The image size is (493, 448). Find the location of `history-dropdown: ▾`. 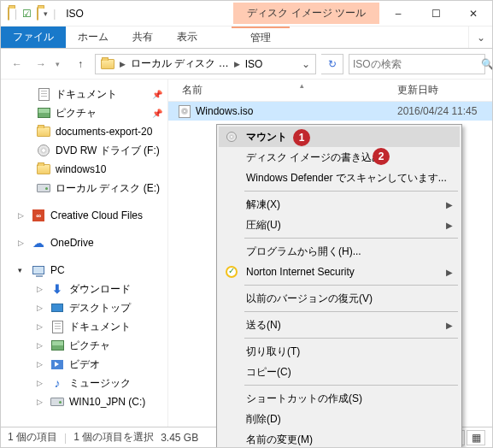

history-dropdown: ▾ is located at coordinates (61, 64).